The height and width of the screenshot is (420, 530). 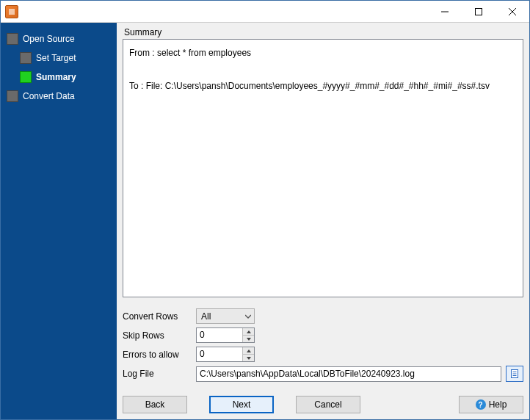 I want to click on label-errors-allow: Errors to allow, so click(x=159, y=355).